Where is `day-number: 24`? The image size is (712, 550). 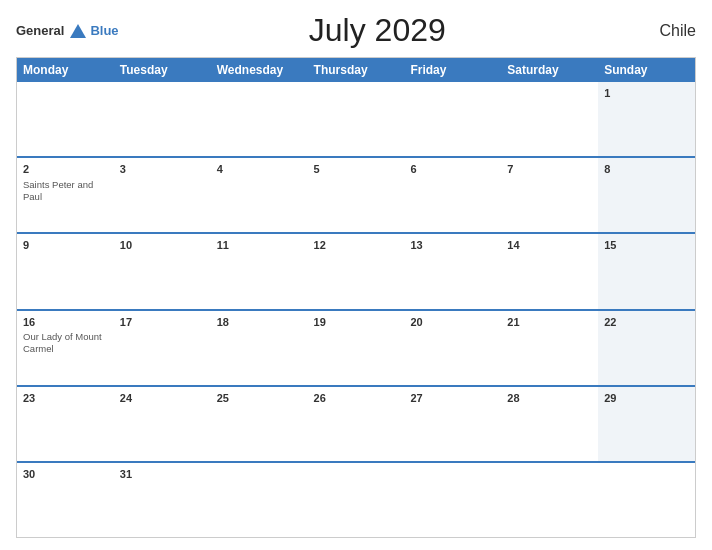
day-number: 24 is located at coordinates (162, 398).